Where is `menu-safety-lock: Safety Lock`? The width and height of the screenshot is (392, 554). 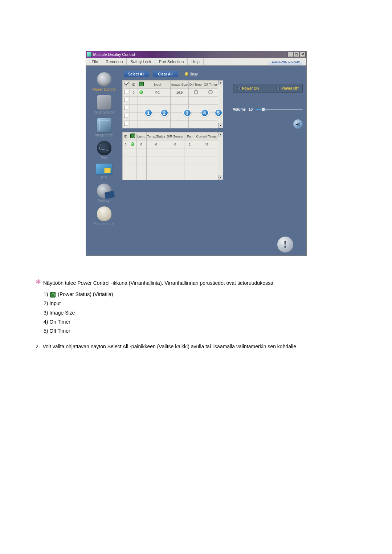 menu-safety-lock: Safety Lock is located at coordinates (141, 62).